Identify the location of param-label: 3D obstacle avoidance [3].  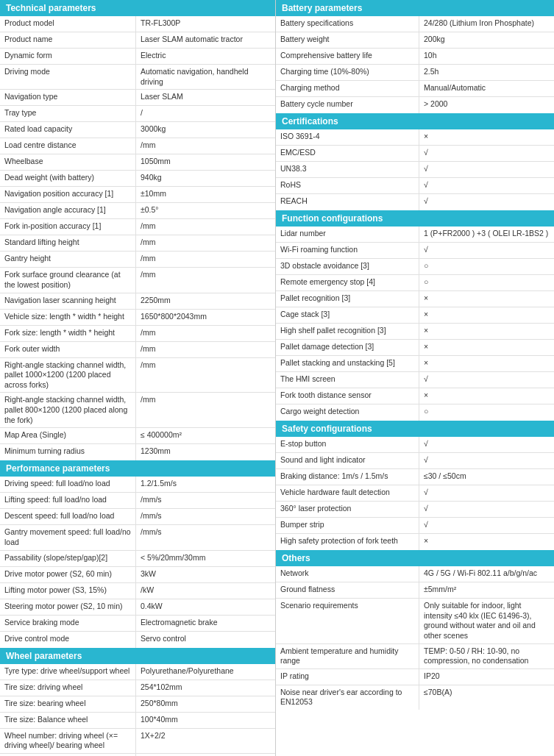
(347, 266).